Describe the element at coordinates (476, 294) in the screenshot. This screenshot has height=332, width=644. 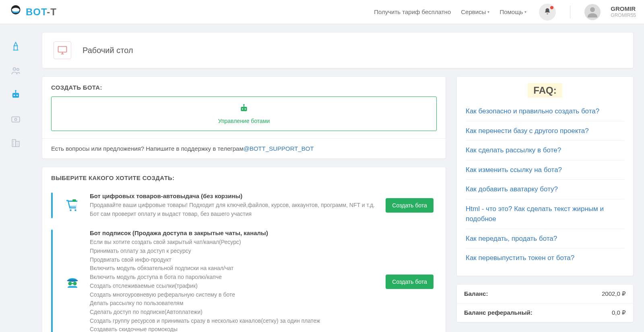
I see `balance-label: Баланс:` at that location.